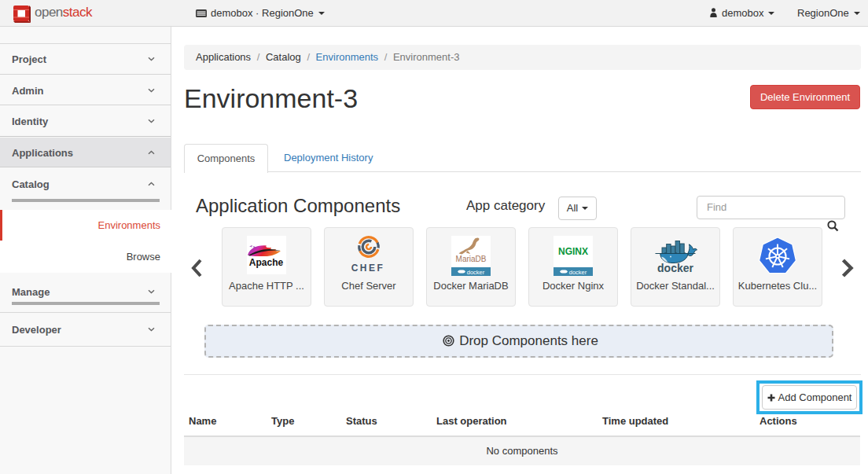 The height and width of the screenshot is (474, 868). Describe the element at coordinates (368, 268) in the screenshot. I see `svg-text: CHEF` at that location.